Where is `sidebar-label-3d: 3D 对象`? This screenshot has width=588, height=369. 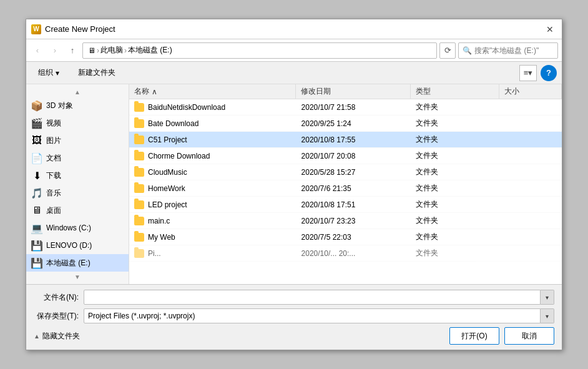
sidebar-label-3d: 3D 对象 is located at coordinates (60, 106).